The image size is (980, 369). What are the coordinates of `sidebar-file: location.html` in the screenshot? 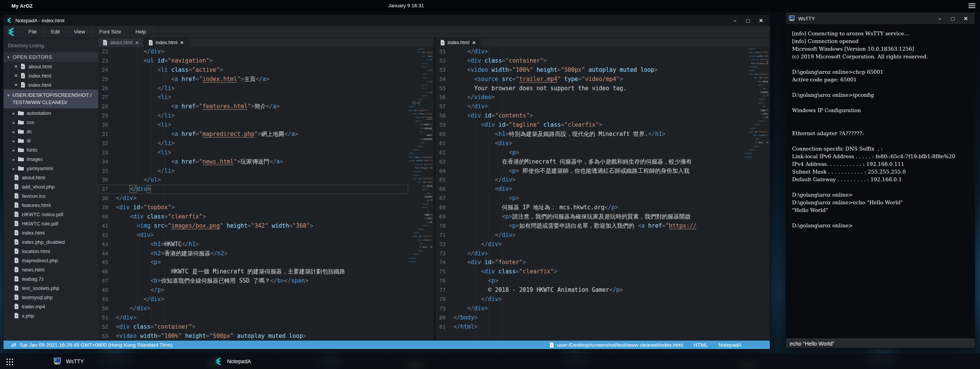 It's located at (51, 251).